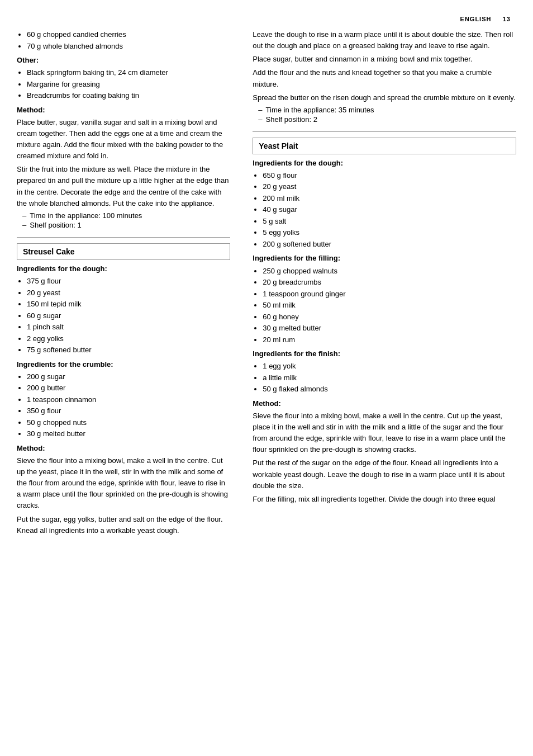 This screenshot has width=533, height=756. I want to click on shelf-label-right: Shelf position: 2, so click(292, 120).